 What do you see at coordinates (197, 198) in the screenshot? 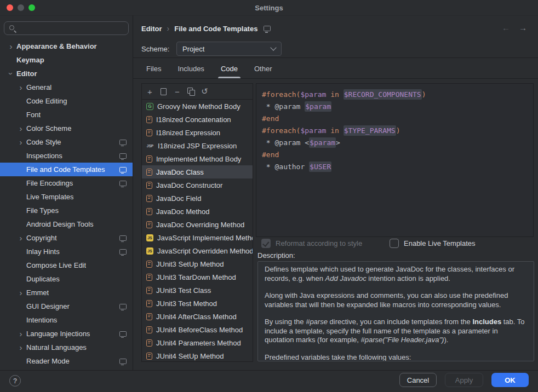
I see `template-item-javadoc-field: JavaDoc Field` at bounding box center [197, 198].